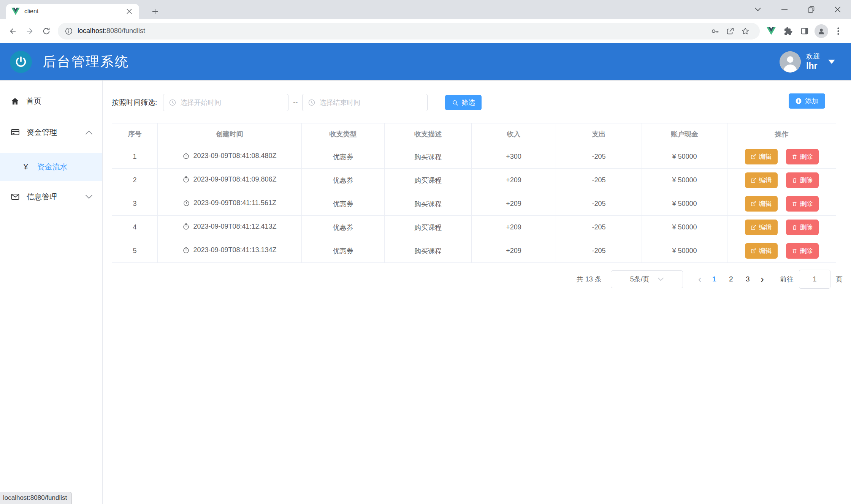 Image resolution: width=851 pixels, height=504 pixels. I want to click on page-number-2: 2, so click(731, 279).